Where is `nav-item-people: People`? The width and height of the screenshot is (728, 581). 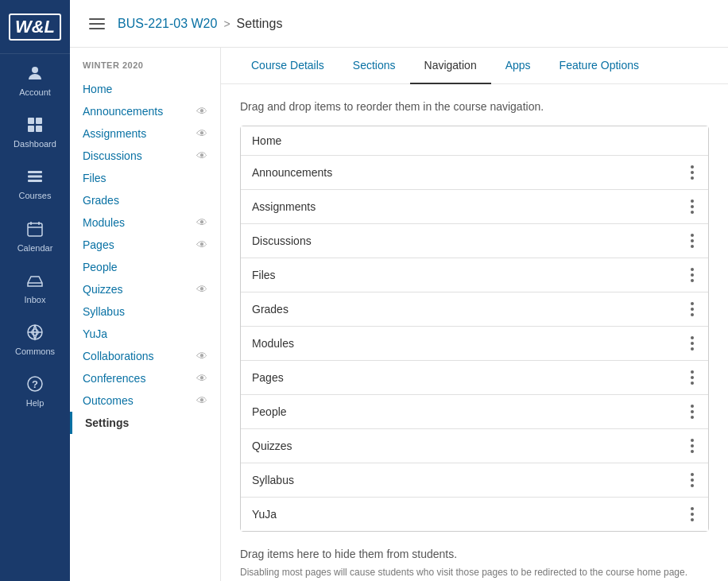 nav-item-people: People is located at coordinates (474, 412).